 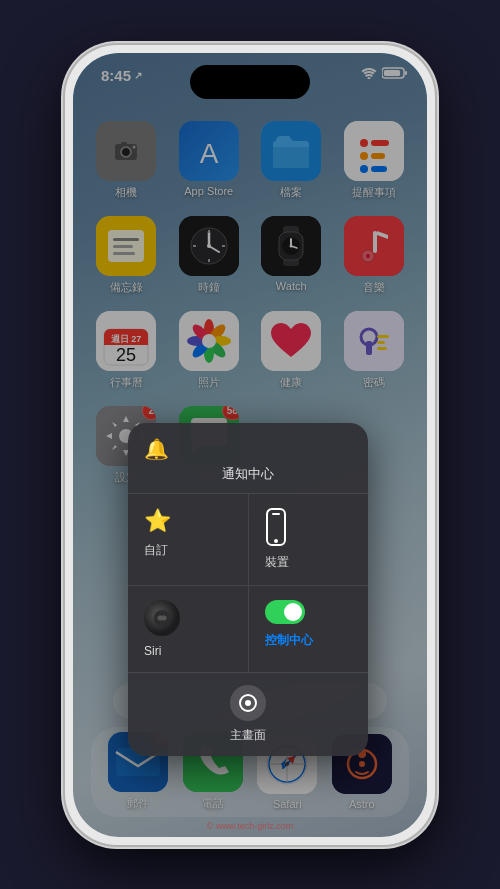 What do you see at coordinates (158, 521) in the screenshot?
I see `star-icon: ⭐` at bounding box center [158, 521].